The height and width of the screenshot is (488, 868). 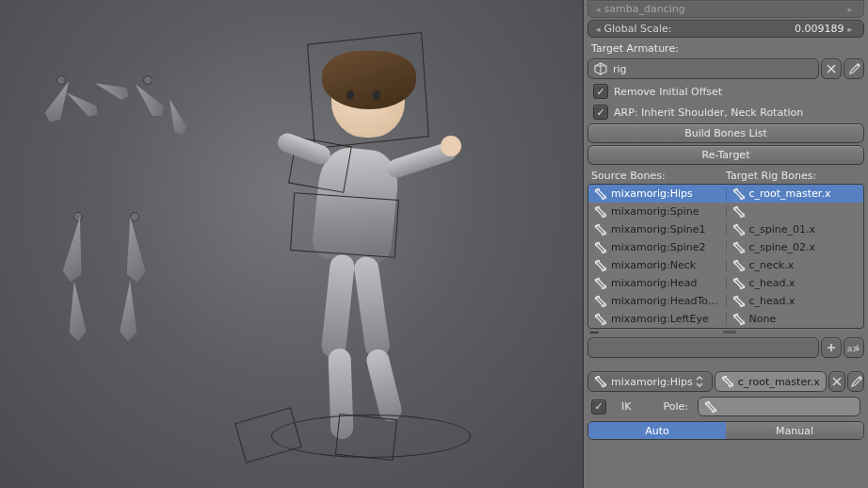 I want to click on source-bone-name: mixamorig:Spine1, so click(x=659, y=230).